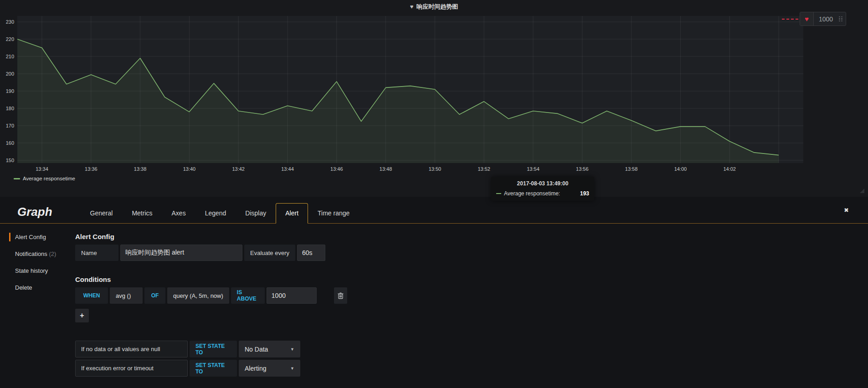  I want to click on condition-threshold-input, so click(292, 296).